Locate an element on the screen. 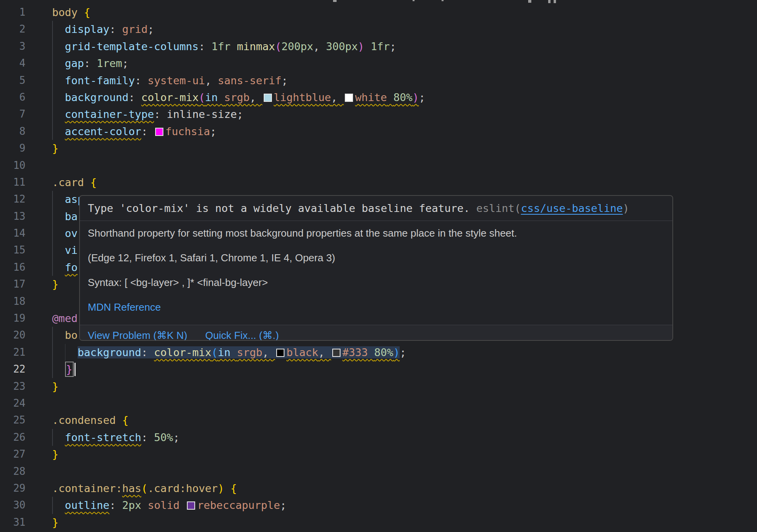  code-token: ov is located at coordinates (71, 233).